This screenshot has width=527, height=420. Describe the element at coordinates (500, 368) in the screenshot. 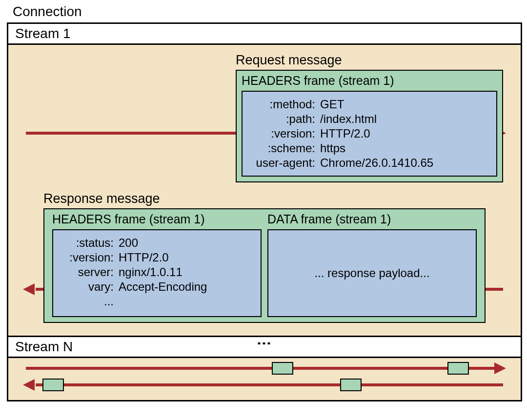

I see `streamn-req-arrow-head` at that location.